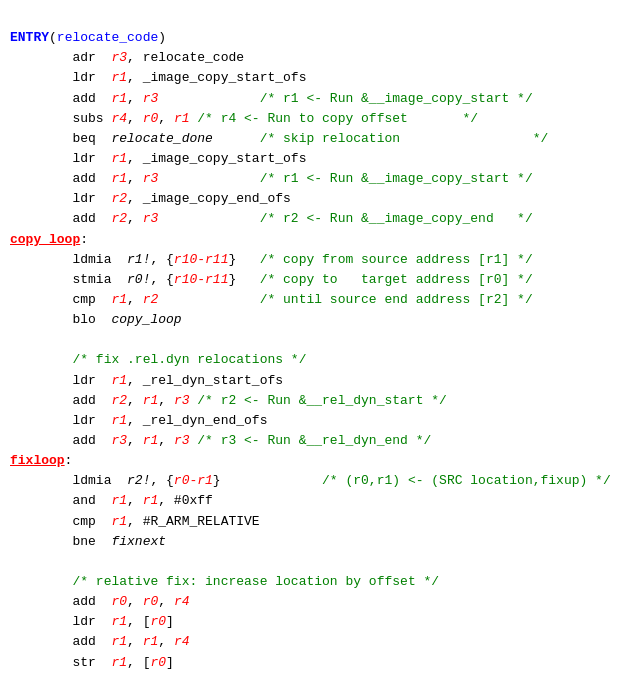  What do you see at coordinates (138, 420) in the screenshot?
I see `line-19: ldr r1, _rel_dyn_end_ofs` at bounding box center [138, 420].